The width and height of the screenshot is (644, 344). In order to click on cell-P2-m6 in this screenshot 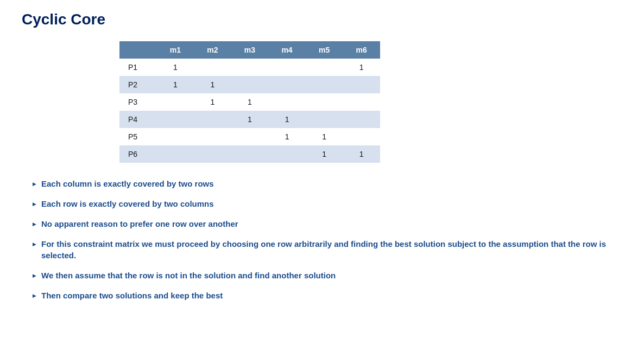, I will do `click(362, 85)`.